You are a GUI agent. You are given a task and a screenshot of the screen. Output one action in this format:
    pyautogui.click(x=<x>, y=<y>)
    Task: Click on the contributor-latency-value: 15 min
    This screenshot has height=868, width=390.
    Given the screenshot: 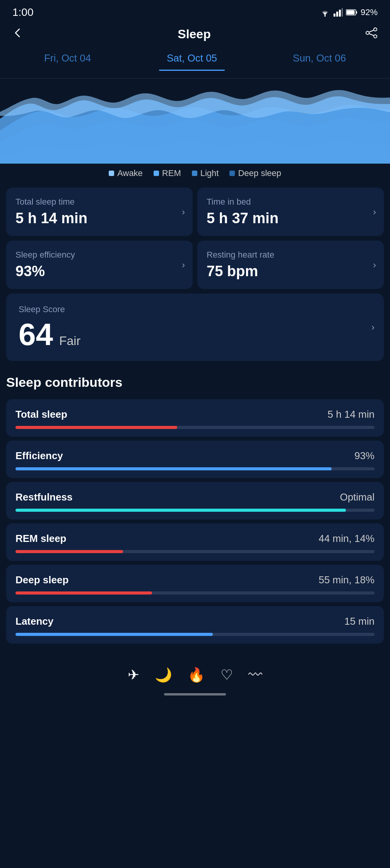 What is the action you would take?
    pyautogui.click(x=359, y=621)
    